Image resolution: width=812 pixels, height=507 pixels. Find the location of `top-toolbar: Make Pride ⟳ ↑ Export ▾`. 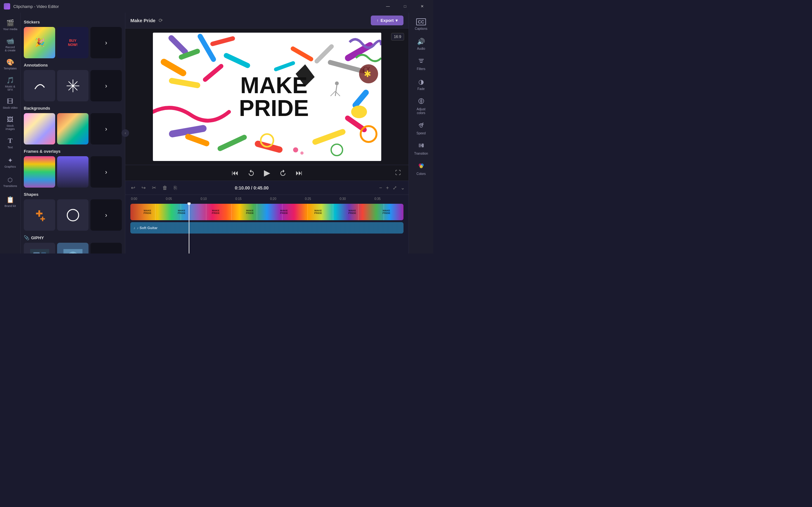

top-toolbar: Make Pride ⟳ ↑ Export ▾ is located at coordinates (267, 21).